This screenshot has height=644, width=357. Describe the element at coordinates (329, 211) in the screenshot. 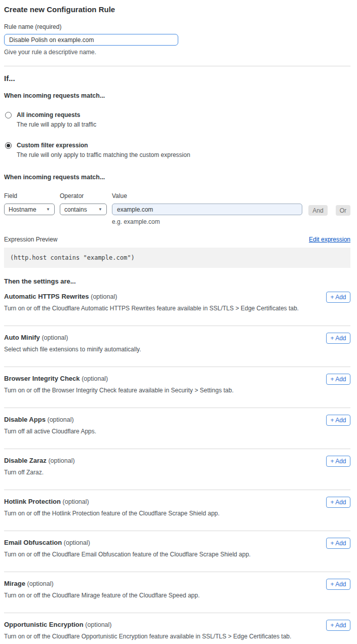

I see `and-or-buttons: And Or` at that location.